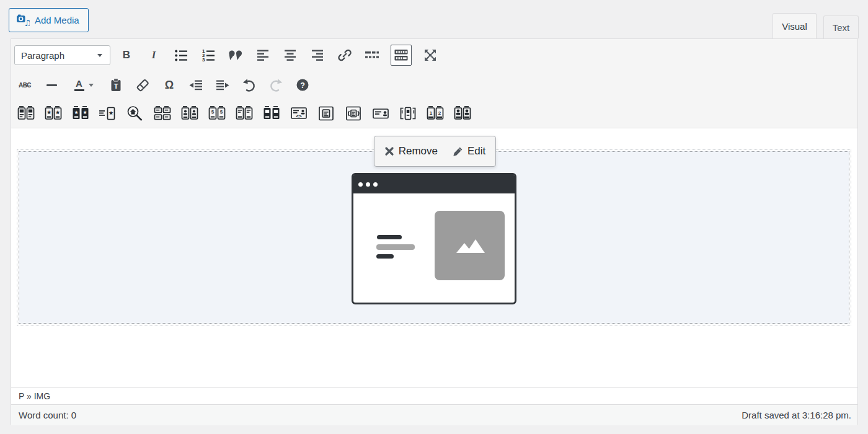 The width and height of the screenshot is (868, 434). I want to click on redo-icon, so click(276, 86).